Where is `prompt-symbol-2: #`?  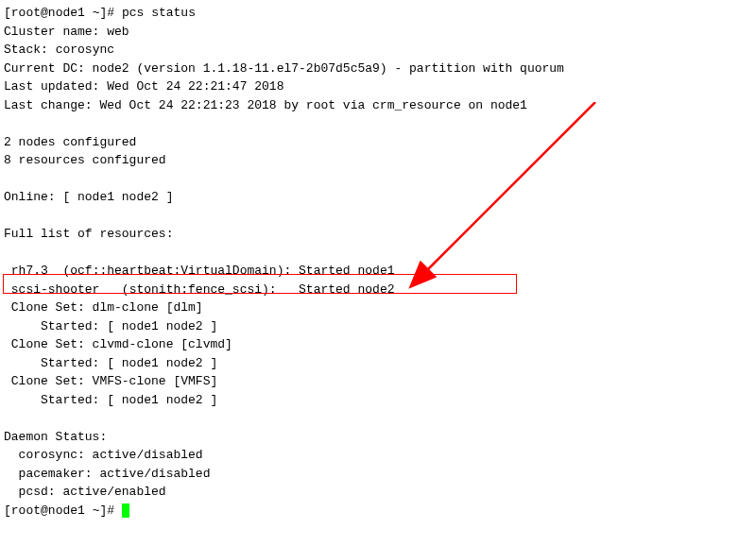
prompt-symbol-2: # is located at coordinates (111, 510).